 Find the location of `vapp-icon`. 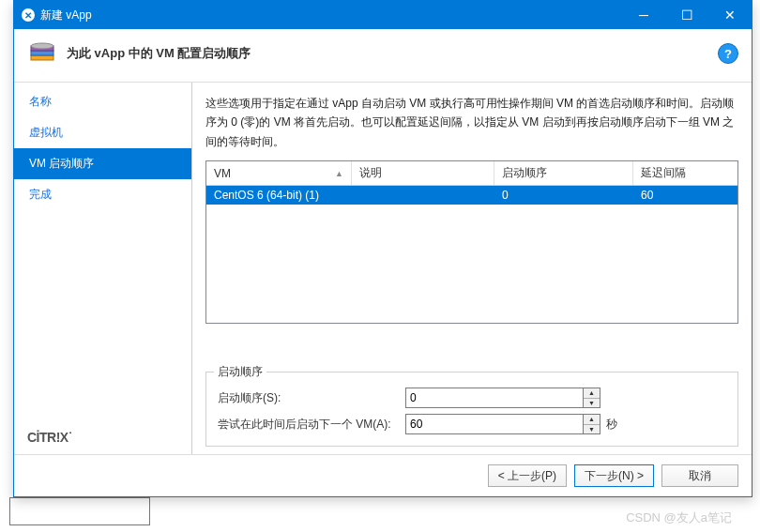

vapp-icon is located at coordinates (42, 53).